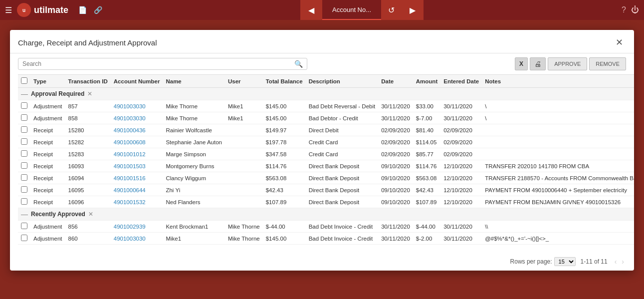  Describe the element at coordinates (88, 43) in the screenshot. I see `modal-title: Charge, Receipt and Adjustment Approval` at that location.